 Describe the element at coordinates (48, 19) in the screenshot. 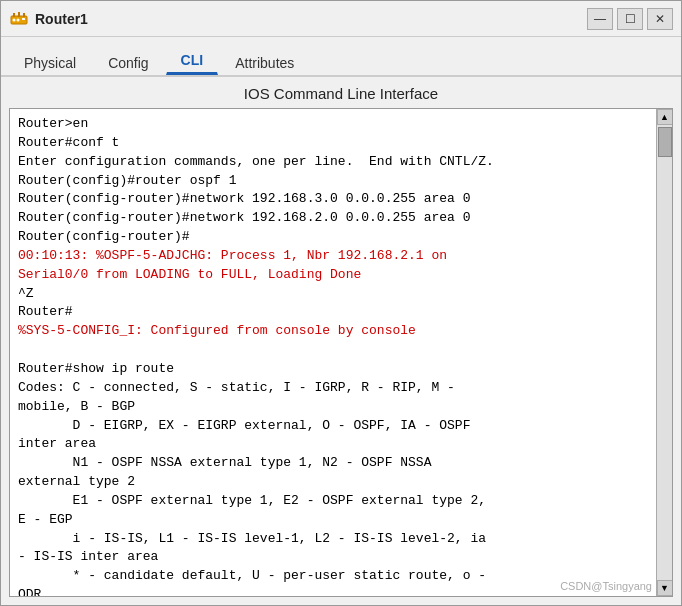

I see `title-bar-left: Router1` at that location.